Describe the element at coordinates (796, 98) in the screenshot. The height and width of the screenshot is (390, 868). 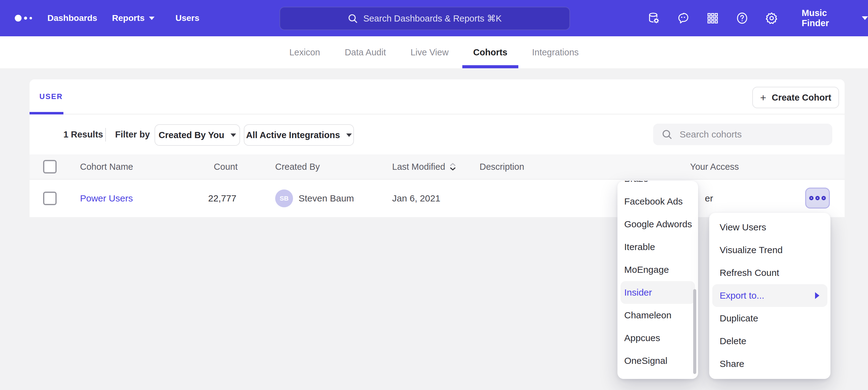
I see `create-cohort-button: + Create Cohort` at that location.